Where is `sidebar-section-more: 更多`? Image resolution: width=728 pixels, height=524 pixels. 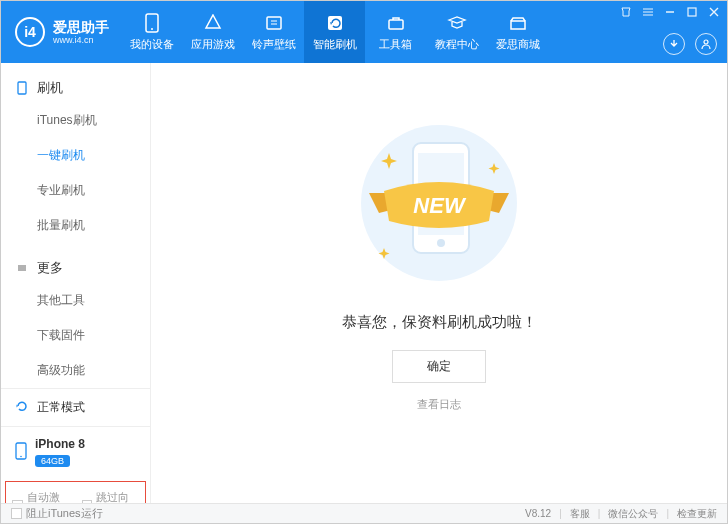 sidebar-section-more: 更多 is located at coordinates (76, 268).